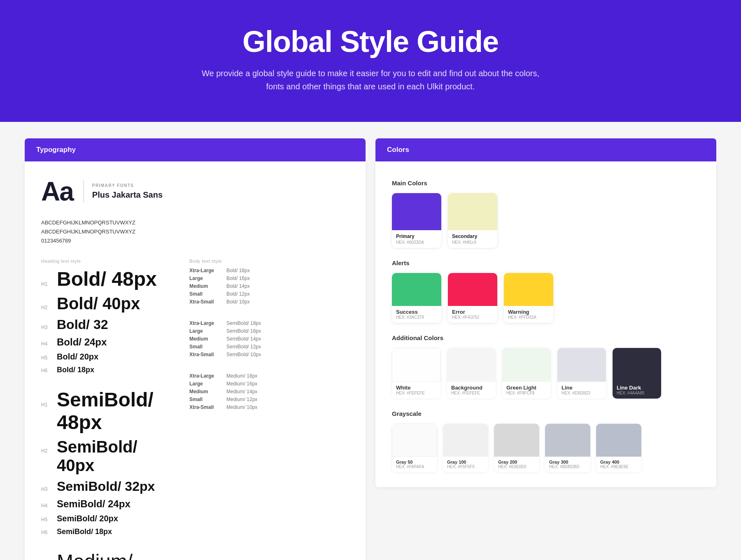  I want to click on body-bold-section: Xtra-Large Bold/ 18px Large Bold/ 16px M…, so click(269, 286).